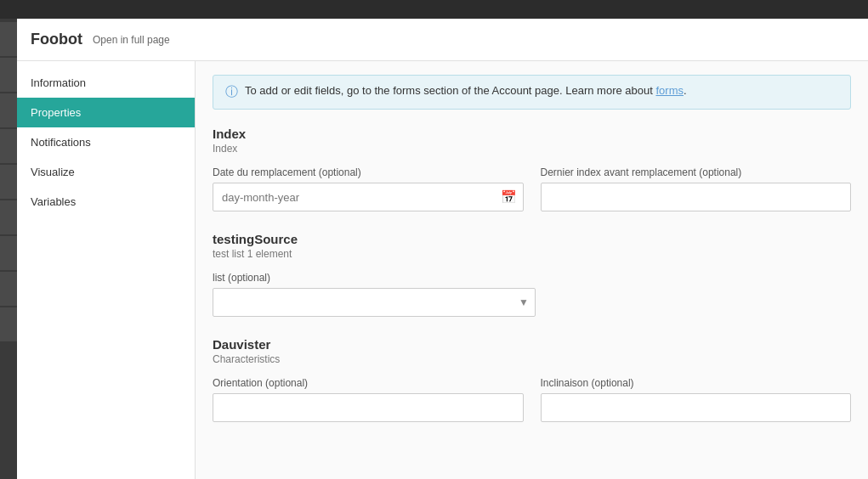 The height and width of the screenshot is (479, 868). I want to click on header: Foobot Open in full page, so click(442, 40).